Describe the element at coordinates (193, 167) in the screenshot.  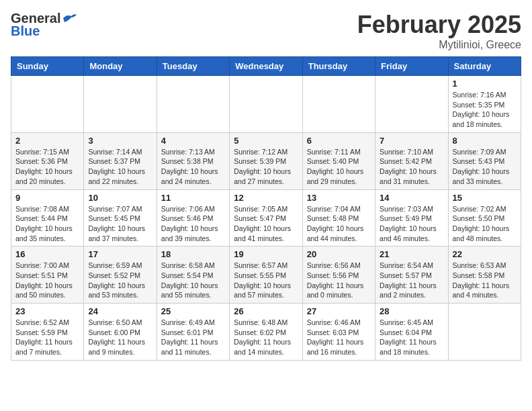
I see `day-info: Sunrise: 7:13 AM Sunset: 5:38 PM Dayligh…` at that location.